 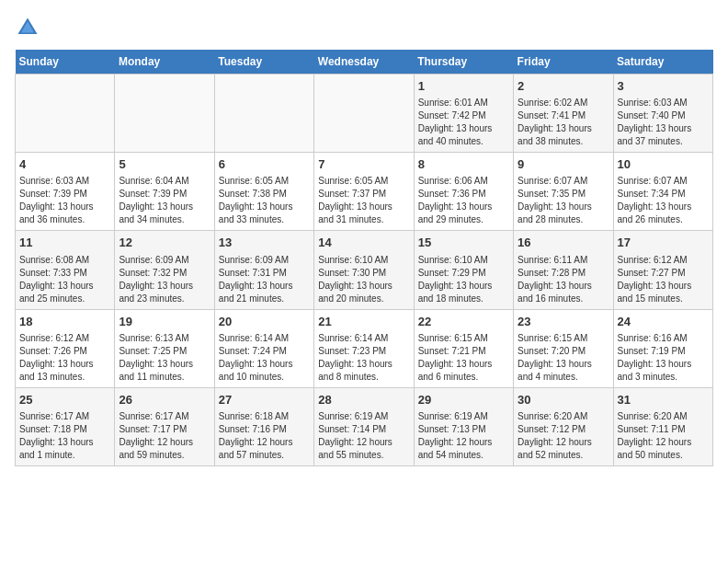 What do you see at coordinates (463, 322) in the screenshot?
I see `day-number: 22` at bounding box center [463, 322].